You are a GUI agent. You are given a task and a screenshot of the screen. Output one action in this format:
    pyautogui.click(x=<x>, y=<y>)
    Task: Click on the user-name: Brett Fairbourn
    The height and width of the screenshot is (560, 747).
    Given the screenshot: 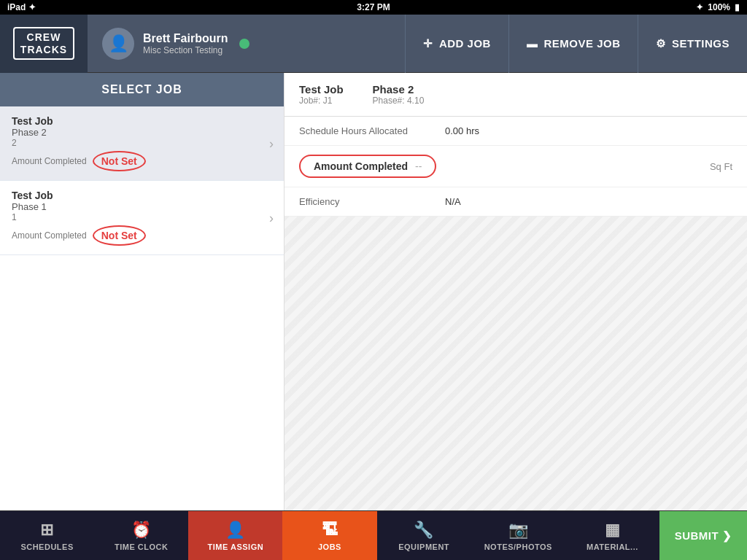 What is the action you would take?
    pyautogui.click(x=185, y=39)
    